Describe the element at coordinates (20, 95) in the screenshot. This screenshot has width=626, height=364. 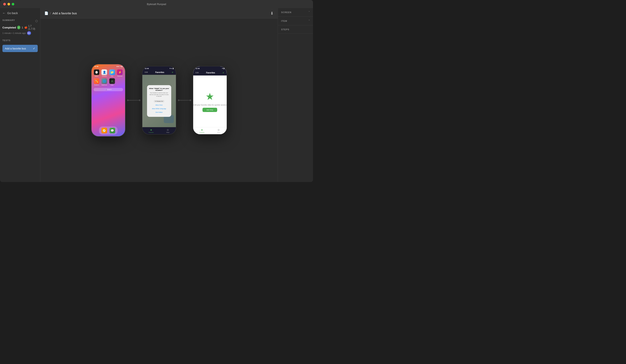
I see `sidebar: ← Go back SUMMARY ⬡ Completed ✓ 1 🍎 1.7 …` at that location.